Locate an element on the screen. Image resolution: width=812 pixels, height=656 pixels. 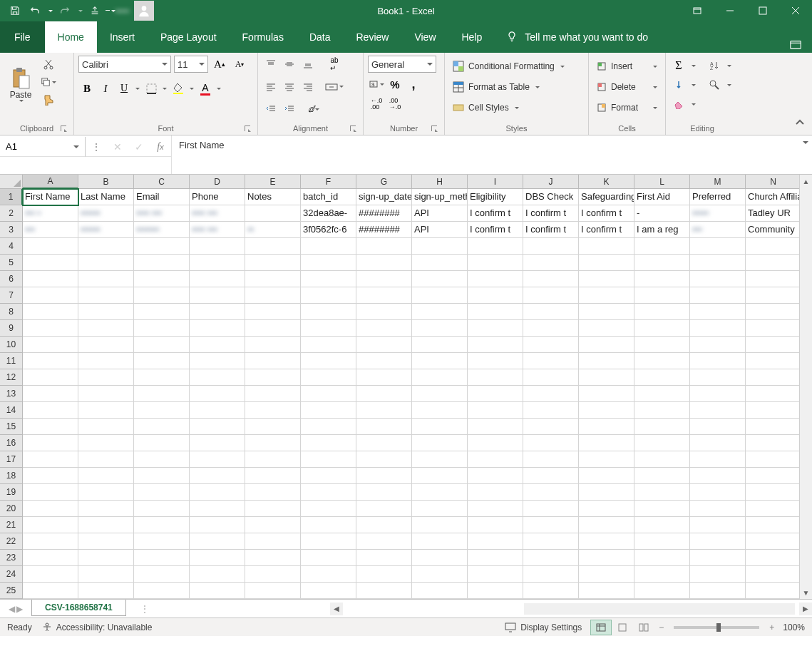
row-header-19: 19 is located at coordinates (11, 492).